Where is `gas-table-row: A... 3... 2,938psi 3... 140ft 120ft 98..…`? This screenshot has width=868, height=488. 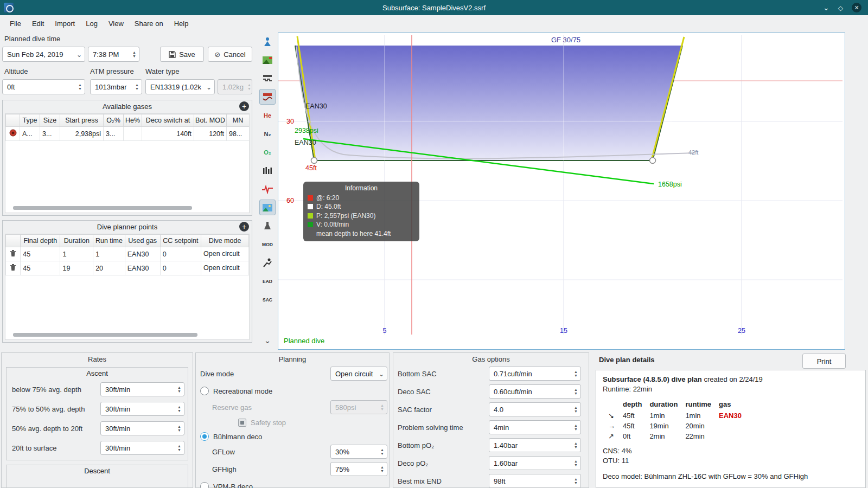 gas-table-row: A... 3... 2,938psi 3... 140ft 120ft 98..… is located at coordinates (128, 134).